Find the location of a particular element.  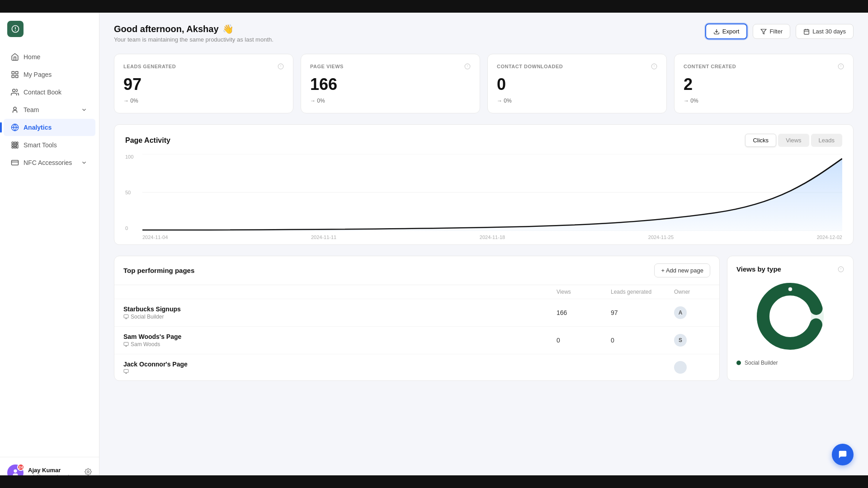

stats-grid: LEADS GENERATED 97 → 0% PAGE VIEWS 166 →… is located at coordinates (484, 84).